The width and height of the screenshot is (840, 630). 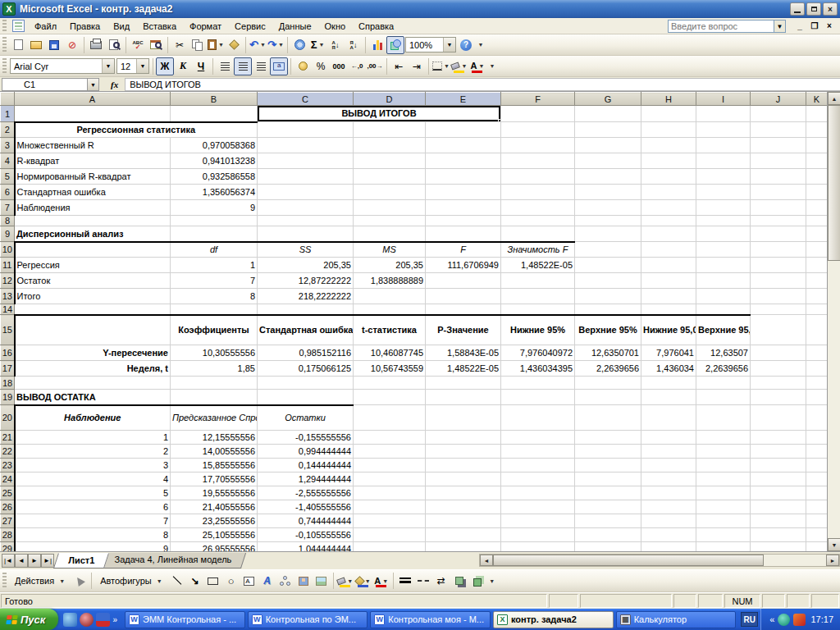 What do you see at coordinates (305, 494) in the screenshot?
I see `cell-C25: -2,555555556` at bounding box center [305, 494].